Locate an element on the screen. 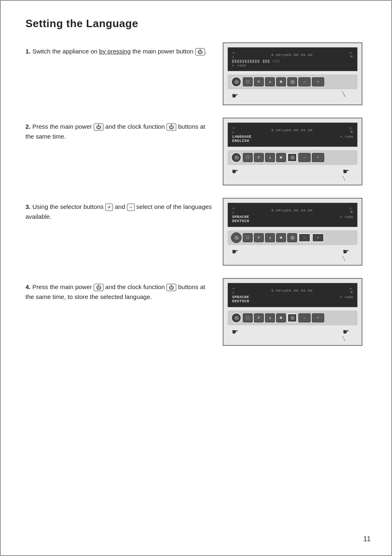 Image resolution: width=392 pixels, height=556 pixels. device-1: ⊣△ 8.88∿p88.88 88.88 ⊢④ ▓▓▓▓▓▓▓▓▓▓▓ ▓▓▓ … is located at coordinates (293, 74).